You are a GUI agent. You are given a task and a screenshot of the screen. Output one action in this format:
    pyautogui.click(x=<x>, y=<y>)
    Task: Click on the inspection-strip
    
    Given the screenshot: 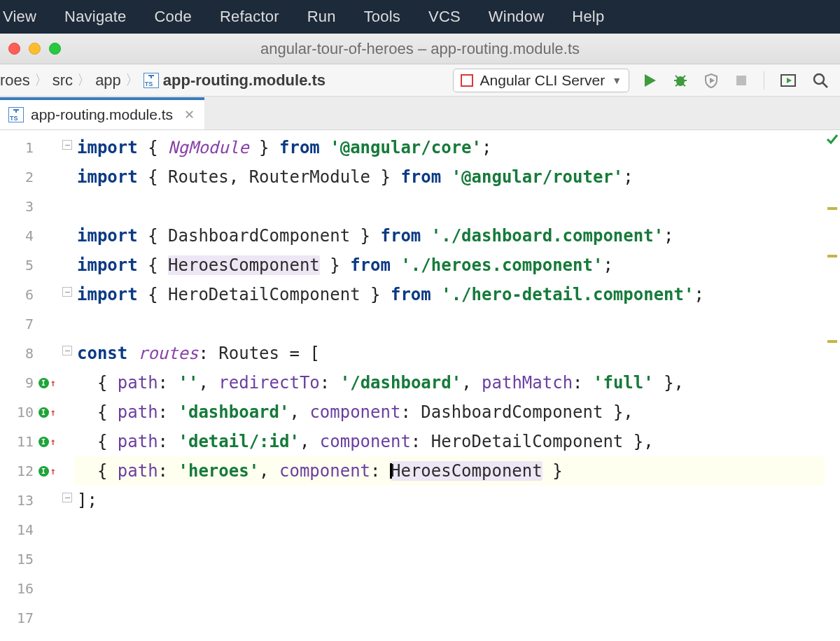 What is the action you would take?
    pyautogui.click(x=832, y=386)
    